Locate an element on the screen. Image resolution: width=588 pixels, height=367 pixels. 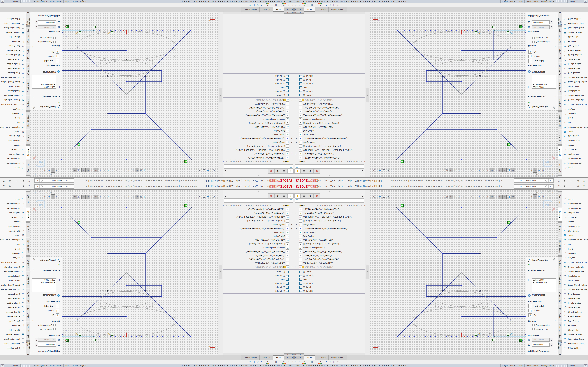
tool-parallelogram: ▱Parallelogram is located at coordinates (575, 91).